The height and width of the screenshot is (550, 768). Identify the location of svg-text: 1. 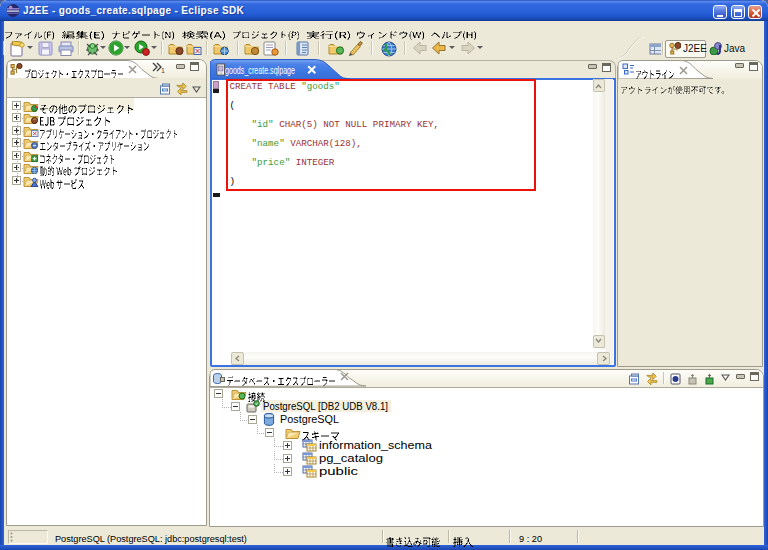
(163, 70).